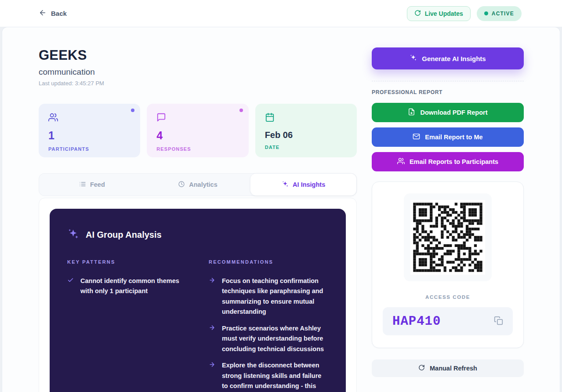  I want to click on download-pdf-label: Download PDF Report, so click(453, 113).